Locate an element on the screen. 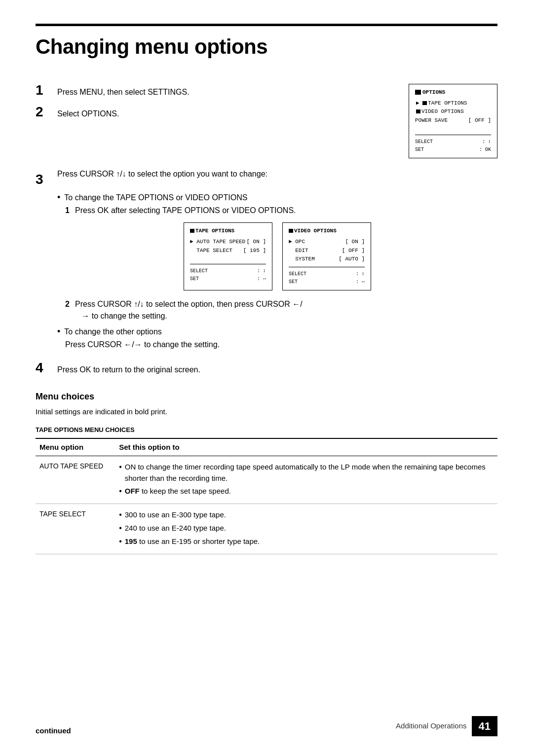  tape-box-icon is located at coordinates (192, 231).